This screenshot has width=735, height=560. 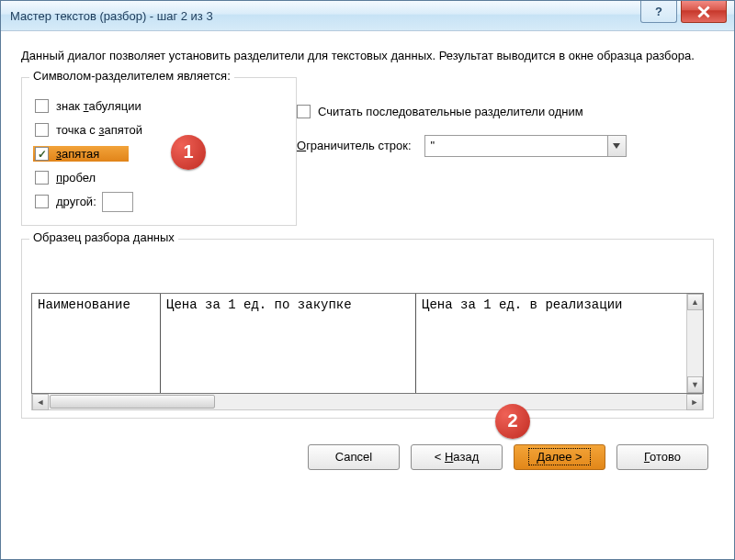 What do you see at coordinates (325, 17) in the screenshot?
I see `window-title: Мастер текстов (разбор) - шаг 2 из 3` at bounding box center [325, 17].